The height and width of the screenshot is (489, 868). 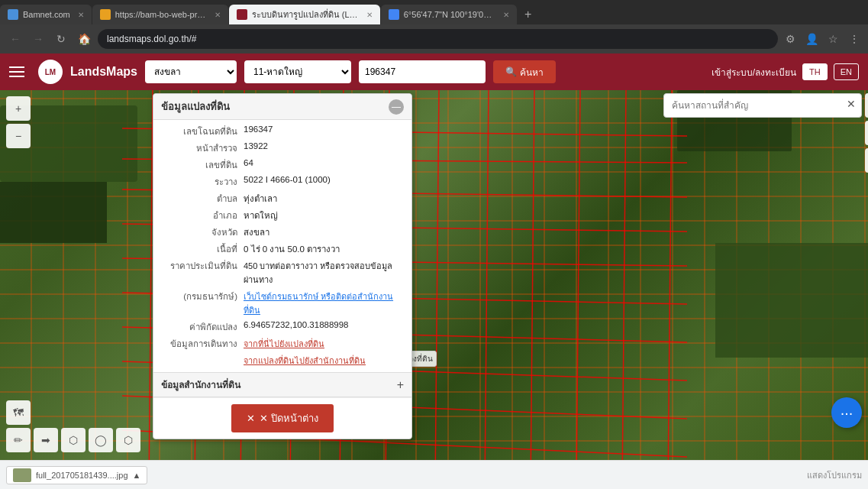 I want to click on lang-th-button: TH, so click(x=815, y=72).